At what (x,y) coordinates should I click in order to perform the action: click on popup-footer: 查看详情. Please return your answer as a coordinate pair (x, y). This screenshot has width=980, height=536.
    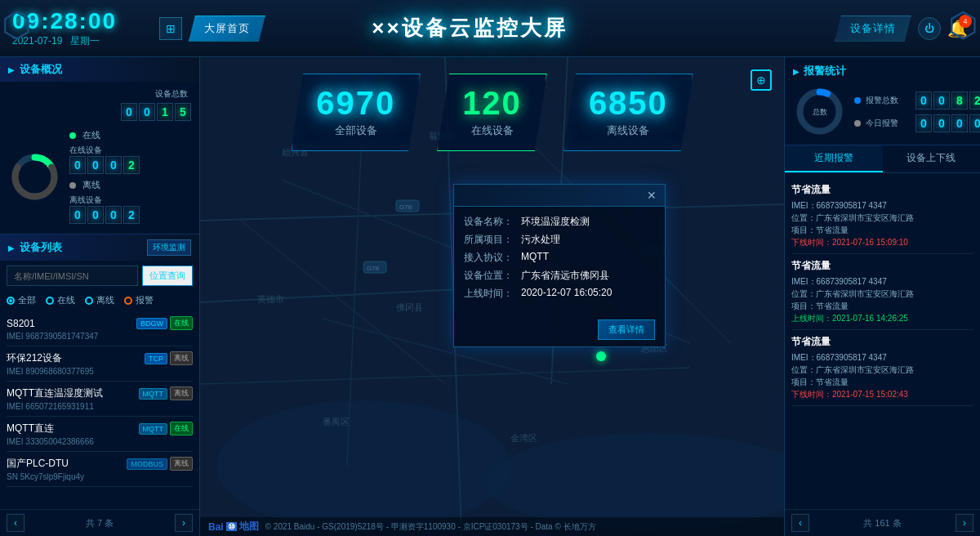
    Looking at the image, I should click on (559, 330).